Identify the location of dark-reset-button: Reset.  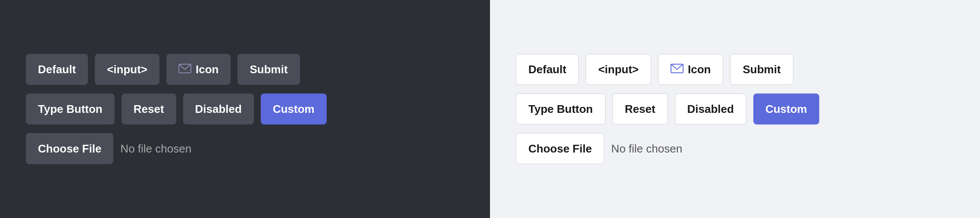
(149, 109).